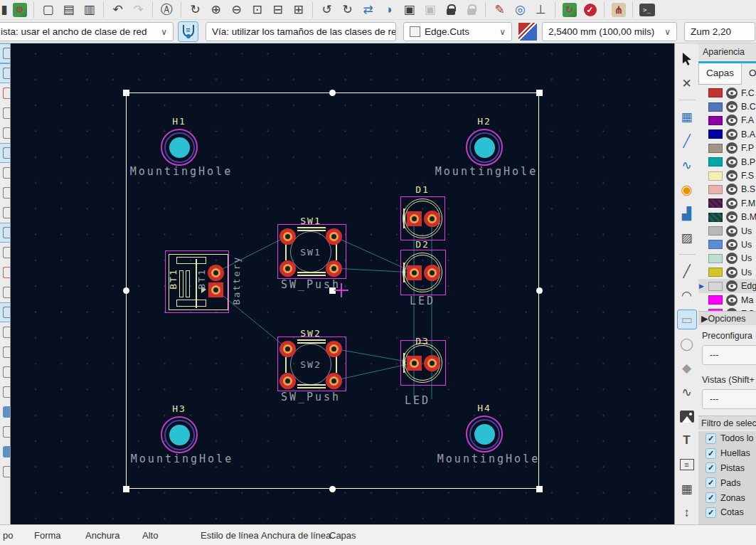 This screenshot has height=545, width=756. What do you see at coordinates (5, 412) in the screenshot?
I see `left-toolbar-sheet-icon` at bounding box center [5, 412].